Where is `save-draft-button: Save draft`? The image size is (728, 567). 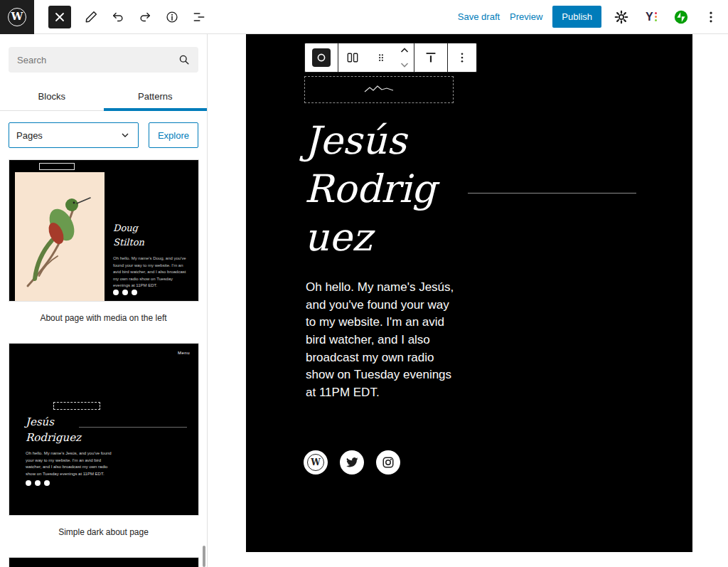 save-draft-button: Save draft is located at coordinates (479, 17).